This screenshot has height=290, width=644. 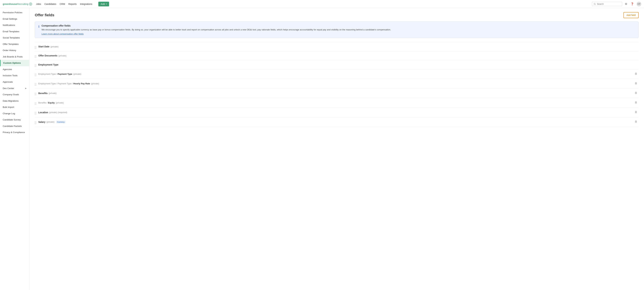 I want to click on sidebar-item-order-history: Order History, so click(x=14, y=50).